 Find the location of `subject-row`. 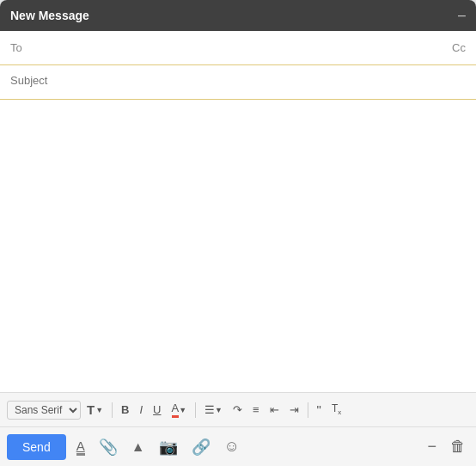

subject-row is located at coordinates (238, 83).